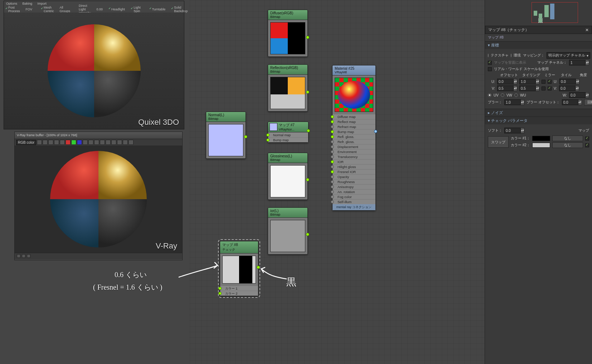 This screenshot has height=364, width=592. What do you see at coordinates (541, 138) in the screenshot?
I see `color1-swatch` at bounding box center [541, 138].